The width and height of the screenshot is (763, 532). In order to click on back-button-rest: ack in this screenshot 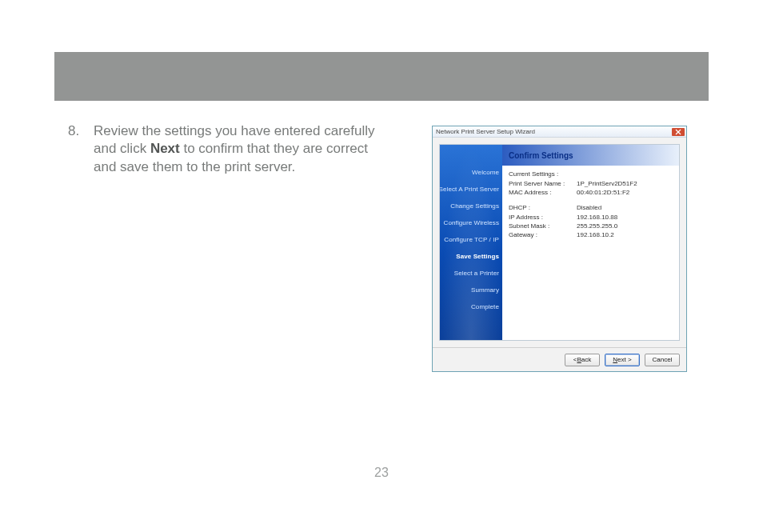, I will do `click(586, 360)`.